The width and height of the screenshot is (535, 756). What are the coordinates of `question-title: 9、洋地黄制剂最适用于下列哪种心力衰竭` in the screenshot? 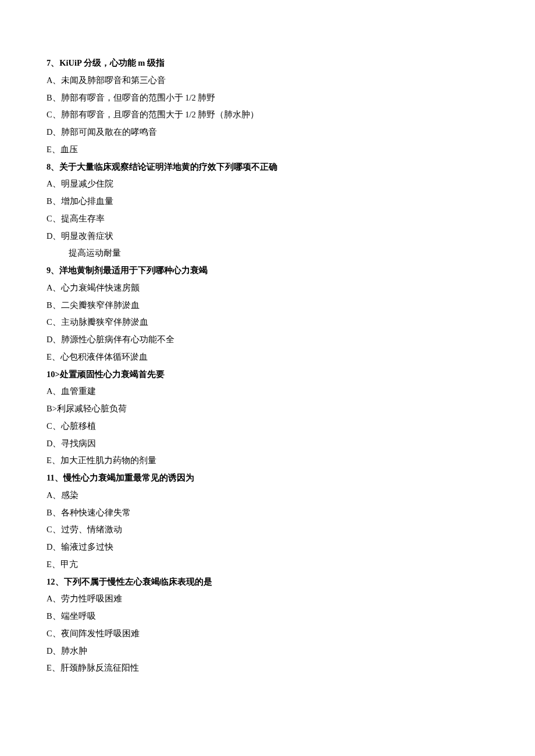 It's located at (268, 271).